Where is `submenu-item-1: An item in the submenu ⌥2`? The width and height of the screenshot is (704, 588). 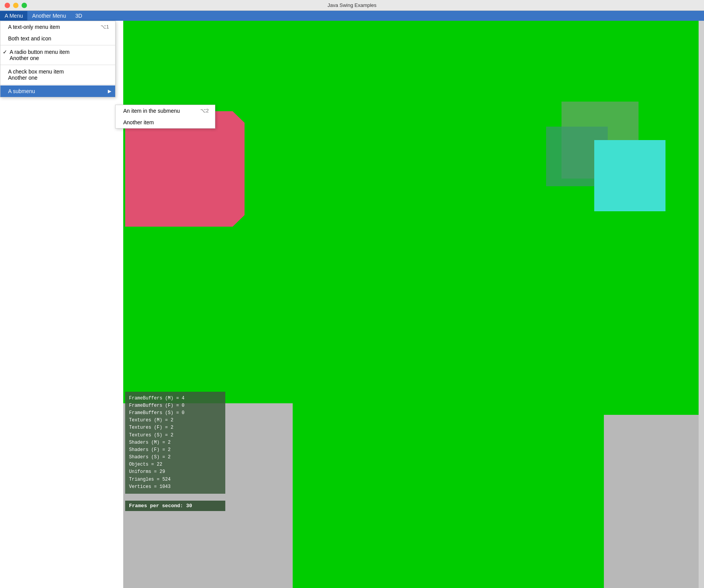 submenu-item-1: An item in the submenu ⌥2 is located at coordinates (165, 111).